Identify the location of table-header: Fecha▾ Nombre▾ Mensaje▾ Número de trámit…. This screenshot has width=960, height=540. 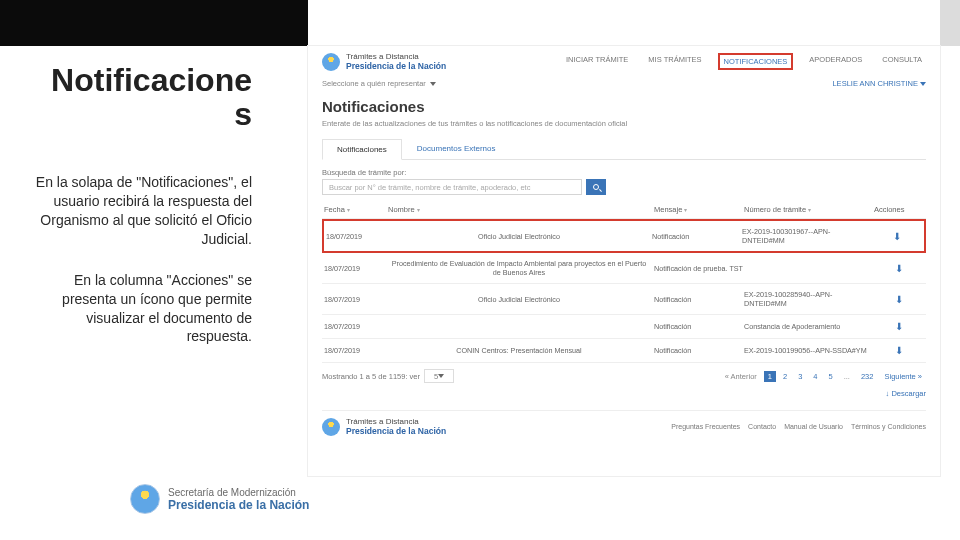
(624, 210).